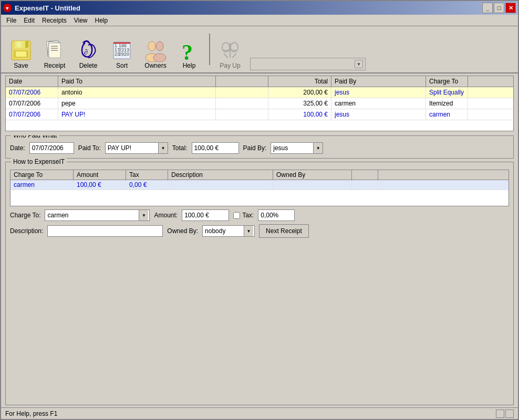 Image resolution: width=519 pixels, height=420 pixels. I want to click on save-label: Save, so click(21, 66).